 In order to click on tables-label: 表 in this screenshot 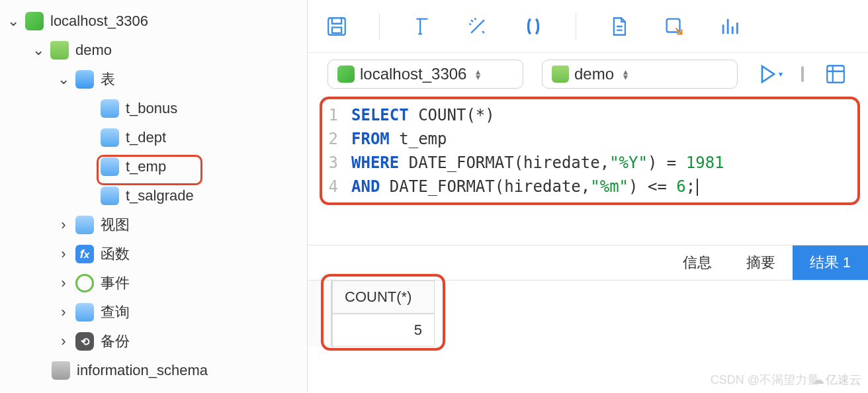, I will do `click(108, 79)`.